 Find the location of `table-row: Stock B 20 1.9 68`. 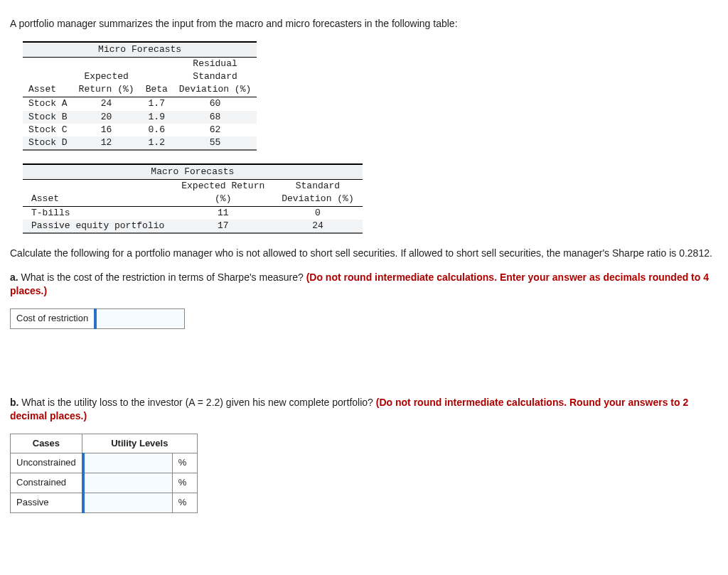

table-row: Stock B 20 1.9 68 is located at coordinates (139, 117).